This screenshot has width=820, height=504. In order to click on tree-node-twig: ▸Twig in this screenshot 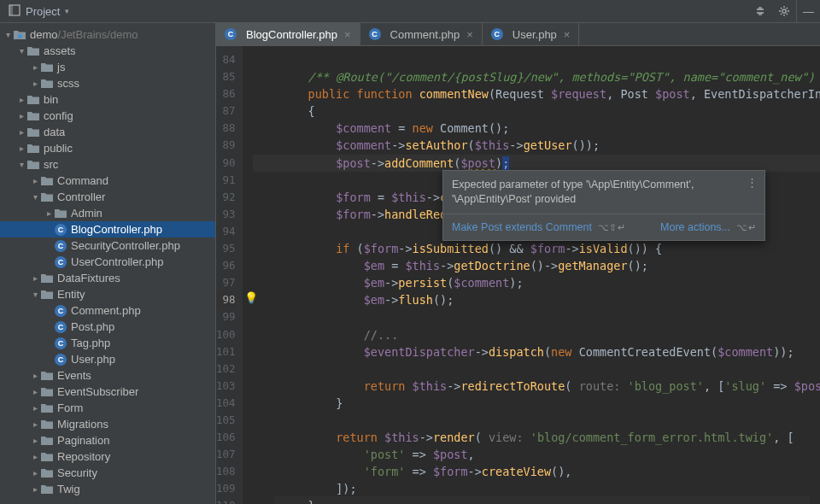, I will do `click(108, 489)`.